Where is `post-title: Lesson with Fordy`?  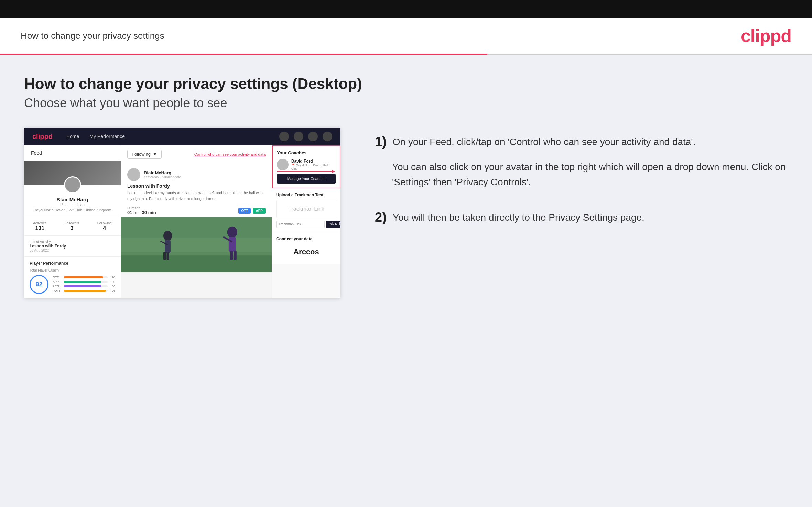
post-title: Lesson with Fordy is located at coordinates (196, 187).